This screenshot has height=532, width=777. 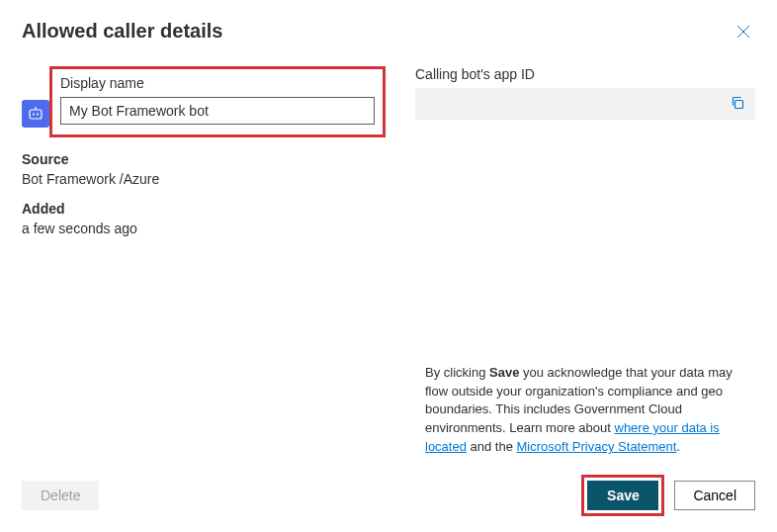 I want to click on cancel-button: Cancel, so click(x=715, y=495).